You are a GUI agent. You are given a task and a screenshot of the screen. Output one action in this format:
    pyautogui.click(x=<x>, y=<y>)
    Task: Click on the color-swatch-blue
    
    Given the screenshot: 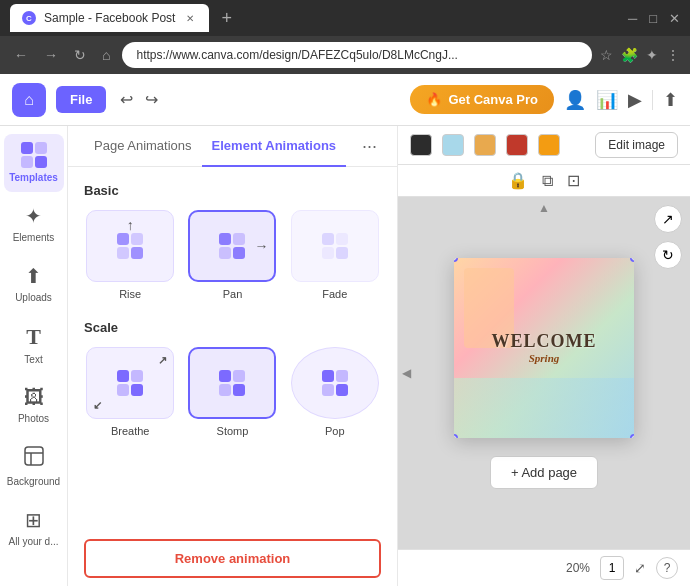 What is the action you would take?
    pyautogui.click(x=453, y=145)
    